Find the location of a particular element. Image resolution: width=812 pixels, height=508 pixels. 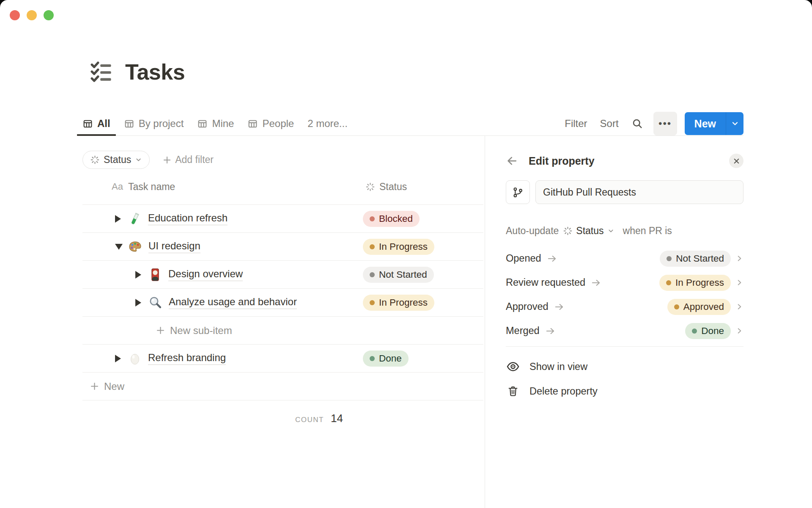

filter-bar: Status Add filter is located at coordinates (283, 160).